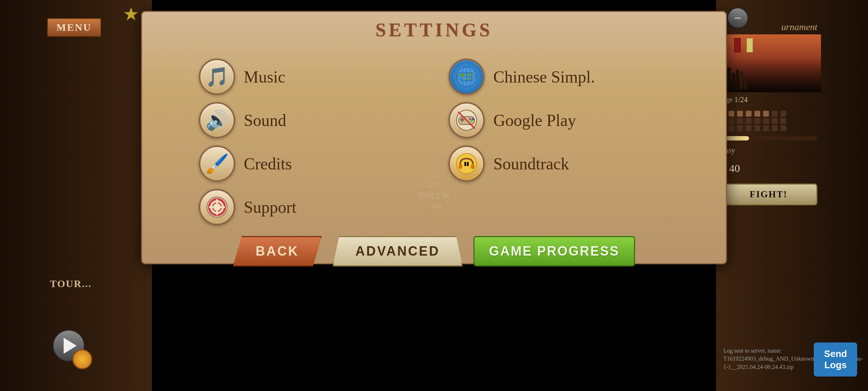 Image resolution: width=868 pixels, height=391 pixels. Describe the element at coordinates (217, 164) in the screenshot. I see `brush-icon: 🖌️` at that location.